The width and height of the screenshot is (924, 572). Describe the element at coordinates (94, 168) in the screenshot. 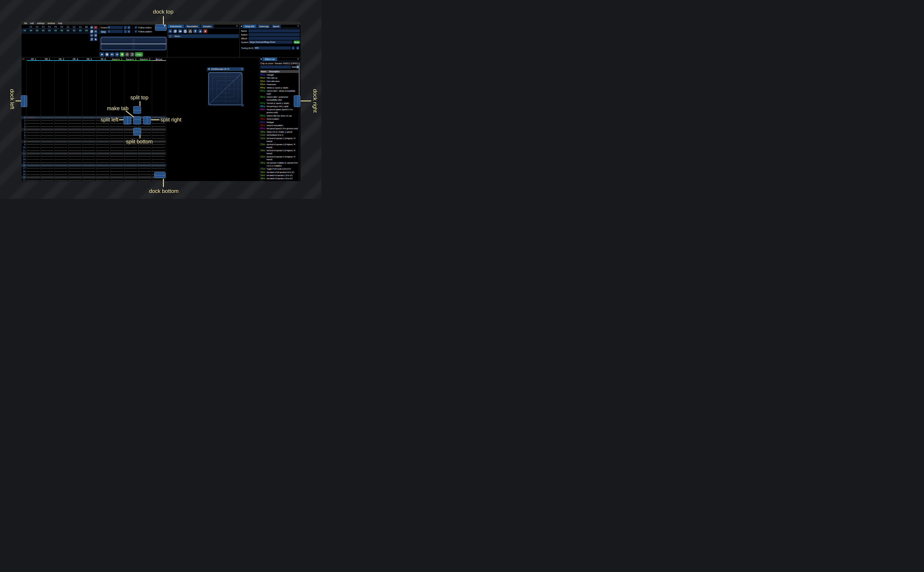

I see `pattern-row-17: 17` at that location.